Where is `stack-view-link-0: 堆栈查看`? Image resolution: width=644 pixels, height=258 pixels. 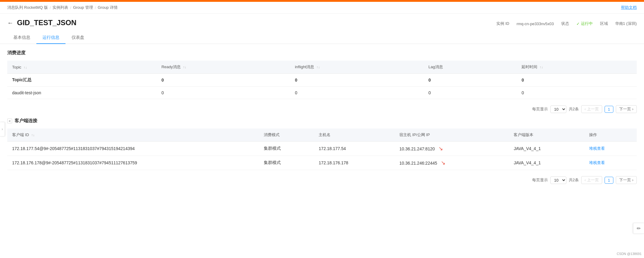 stack-view-link-0: 堆栈查看 is located at coordinates (597, 149).